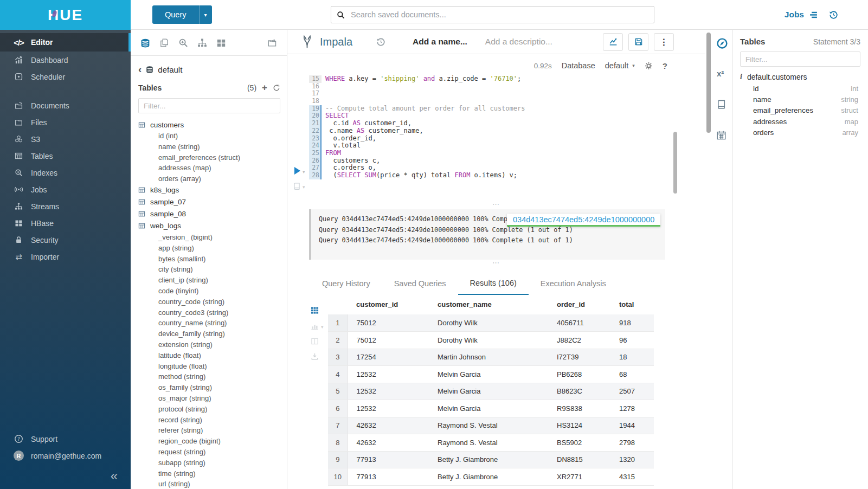 Image resolution: width=868 pixels, height=489 pixels. Describe the element at coordinates (209, 334) in the screenshot. I see `tree-column-item: device_family (string)` at that location.